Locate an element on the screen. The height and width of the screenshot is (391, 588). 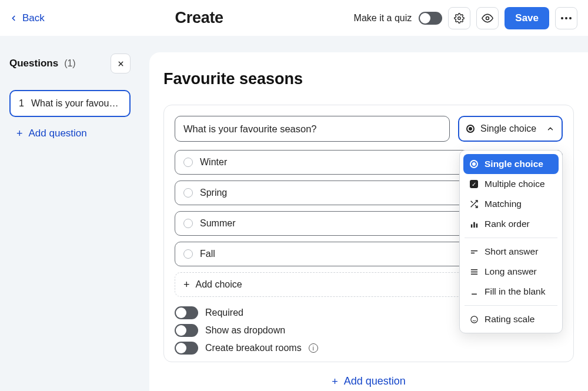
add-choice-label: Add choice is located at coordinates (219, 285).